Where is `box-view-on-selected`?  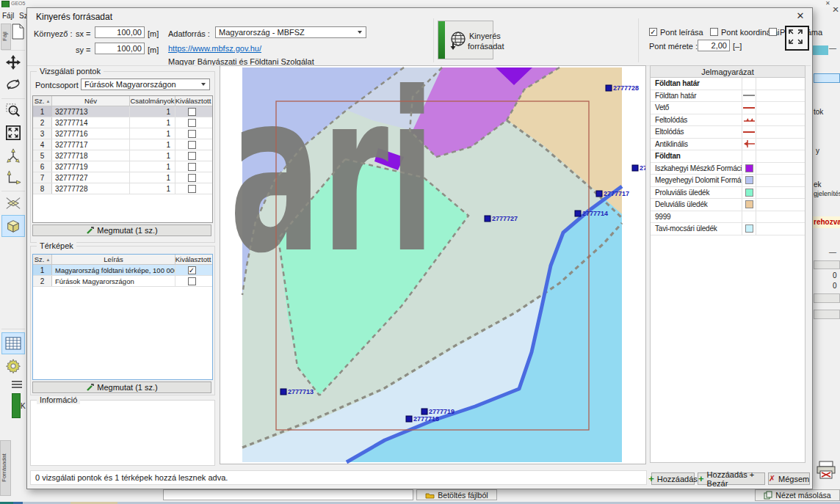 box-view-on-selected is located at coordinates (13, 226).